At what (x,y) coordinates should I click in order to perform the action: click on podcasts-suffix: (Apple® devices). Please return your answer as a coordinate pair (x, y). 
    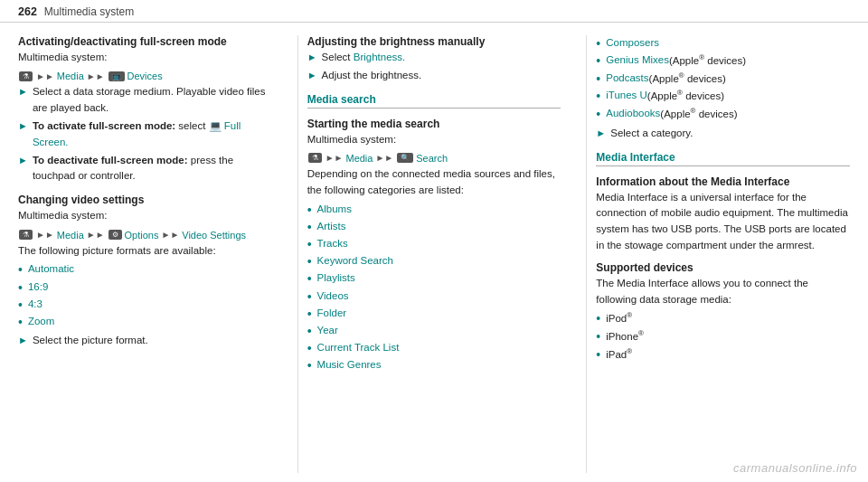
    Looking at the image, I should click on (687, 80).